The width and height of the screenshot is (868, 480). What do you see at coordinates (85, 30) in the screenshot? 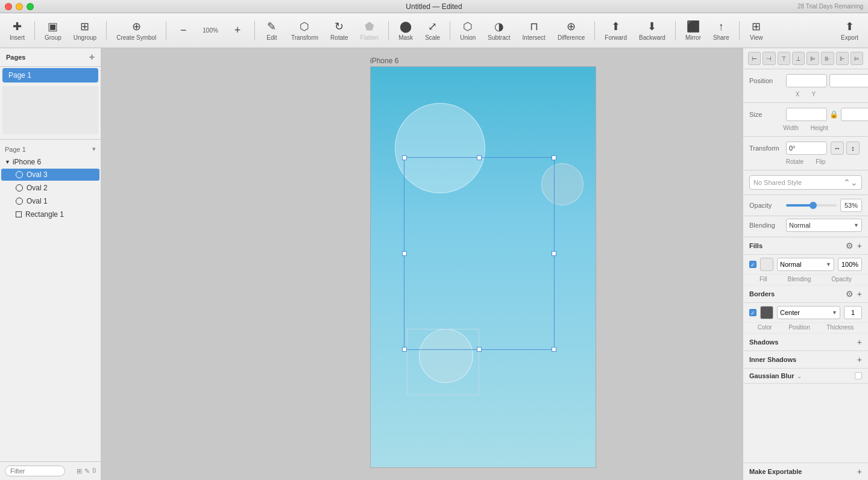
I see `ungroup-button: ⊞ Ungroup` at bounding box center [85, 30].